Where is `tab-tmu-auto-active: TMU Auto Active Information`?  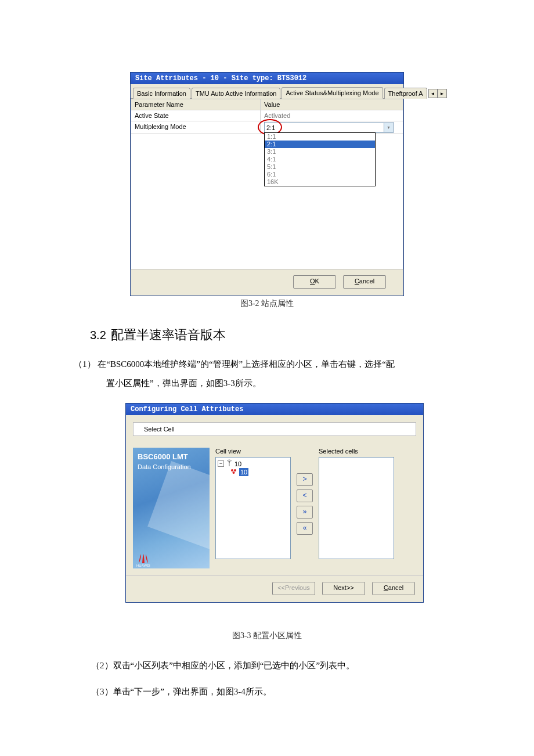 tab-tmu-auto-active: TMU Auto Active Information is located at coordinates (236, 93).